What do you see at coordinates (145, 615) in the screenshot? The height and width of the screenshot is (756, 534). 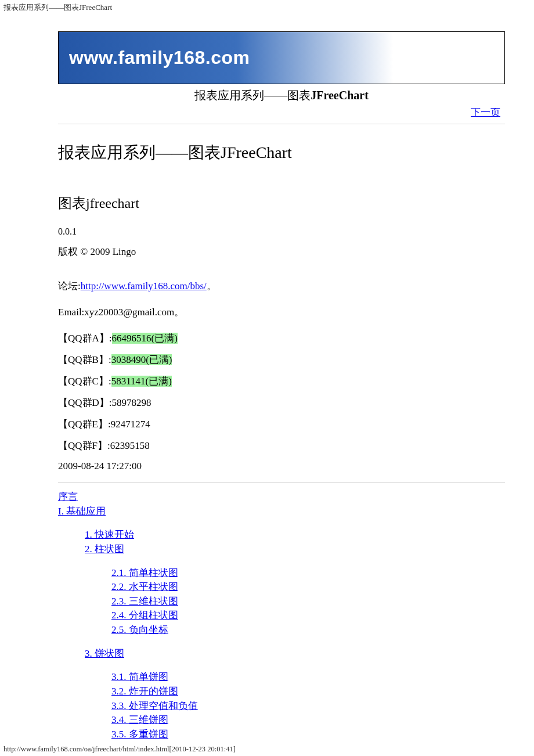 I see `toc-sub-link: 2.4. 分组柱状图` at bounding box center [145, 615].